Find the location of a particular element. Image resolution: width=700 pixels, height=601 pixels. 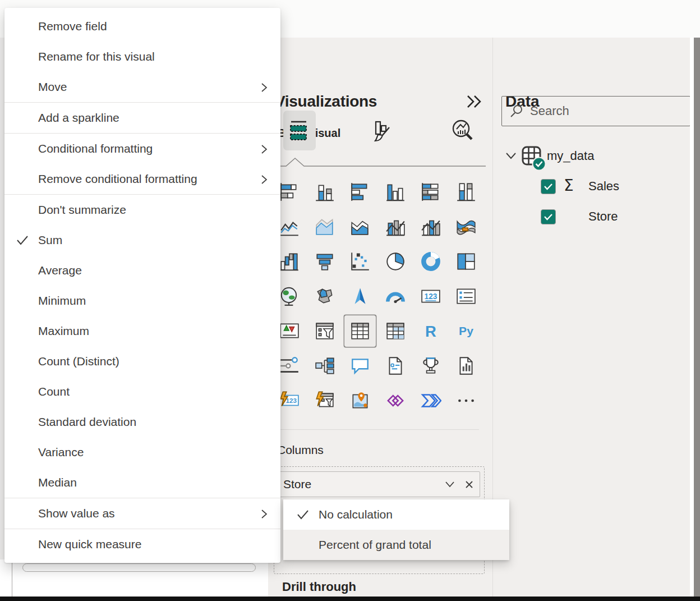

menu-item-don-t-summarize: Don't summarize is located at coordinates (142, 210).